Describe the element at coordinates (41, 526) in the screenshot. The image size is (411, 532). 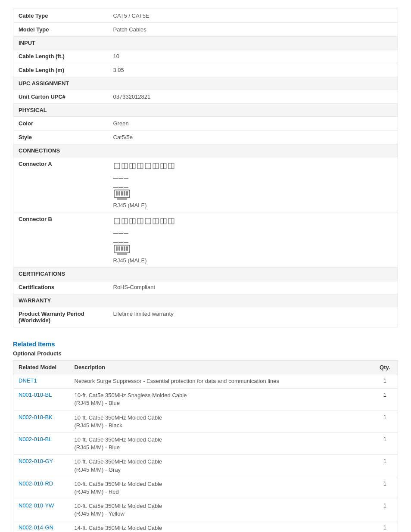
I see `related-model: N002-014-GN` at that location.